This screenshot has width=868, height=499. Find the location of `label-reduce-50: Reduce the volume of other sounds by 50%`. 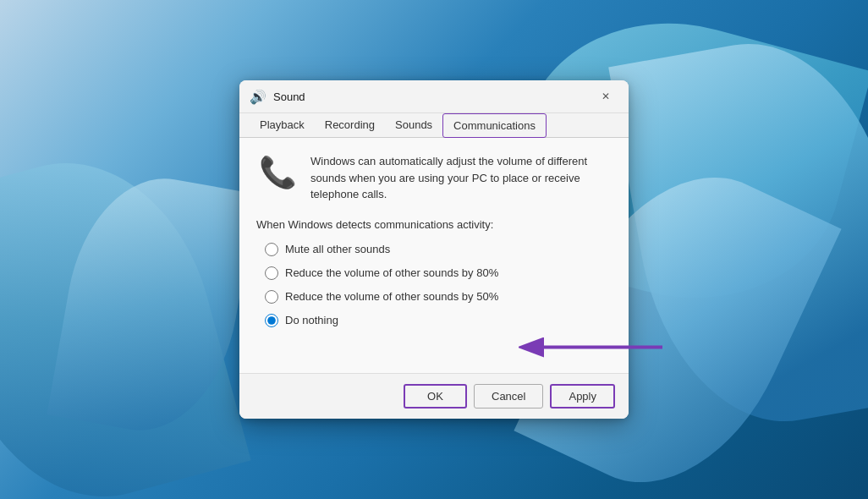

label-reduce-50: Reduce the volume of other sounds by 50% is located at coordinates (392, 296).